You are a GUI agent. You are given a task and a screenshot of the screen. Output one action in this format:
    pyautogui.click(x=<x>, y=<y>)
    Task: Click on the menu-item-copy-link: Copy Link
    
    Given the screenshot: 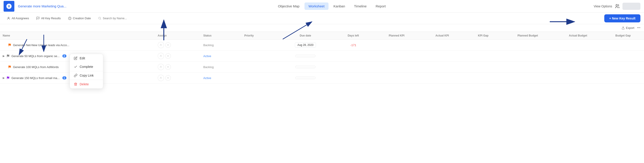 What is the action you would take?
    pyautogui.click(x=86, y=75)
    